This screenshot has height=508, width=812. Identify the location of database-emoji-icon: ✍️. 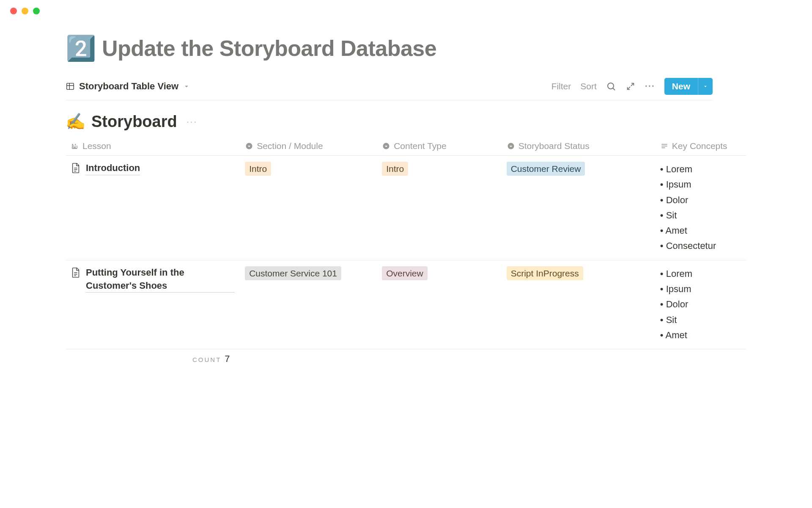
(75, 121).